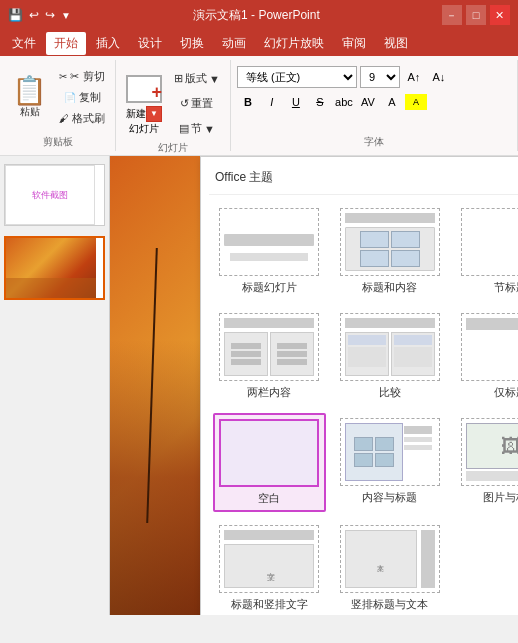  I want to click on menu-slideshow: 幻灯片放映, so click(294, 44).